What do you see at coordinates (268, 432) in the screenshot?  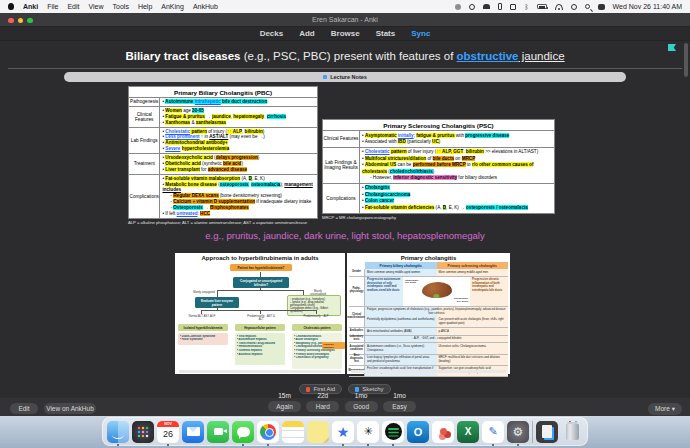 I see `dock-icon-chrome` at bounding box center [268, 432].